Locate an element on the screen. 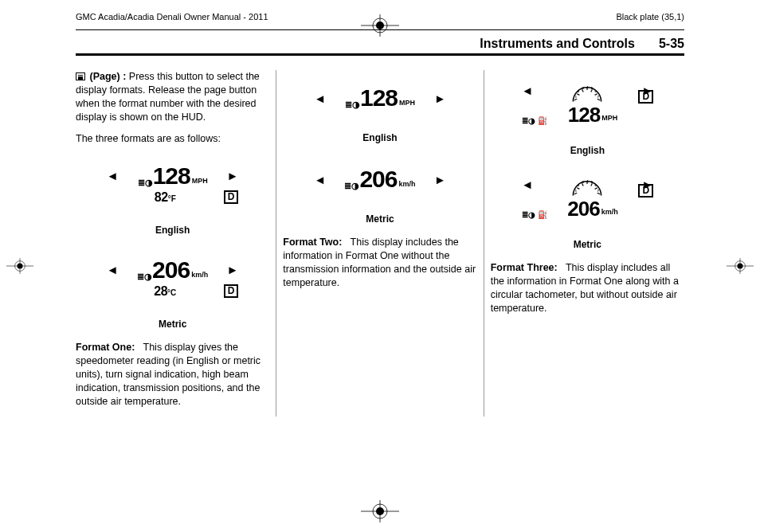 Image resolution: width=760 pixels, height=532 pixels. hud-format1-metric: ◄ ≣◑ 206 km/h ► 28°C D is located at coordinates (173, 278).